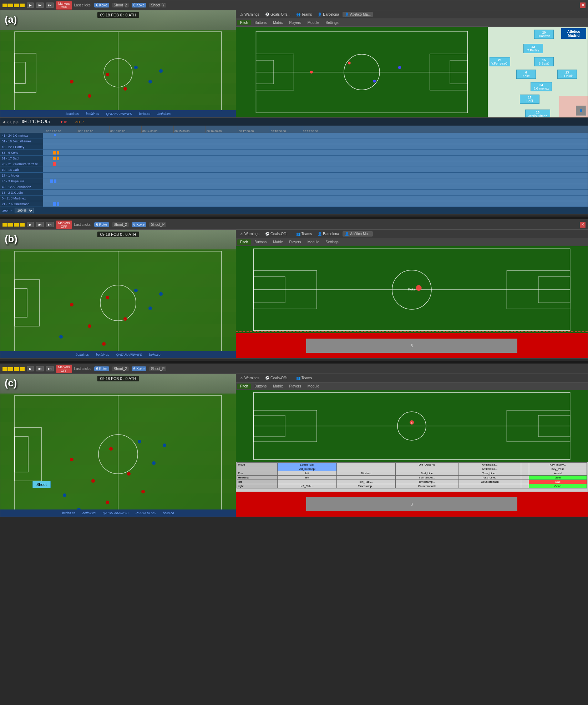  I want to click on click-tag-a-3: 6 Koke, so click(139, 5).